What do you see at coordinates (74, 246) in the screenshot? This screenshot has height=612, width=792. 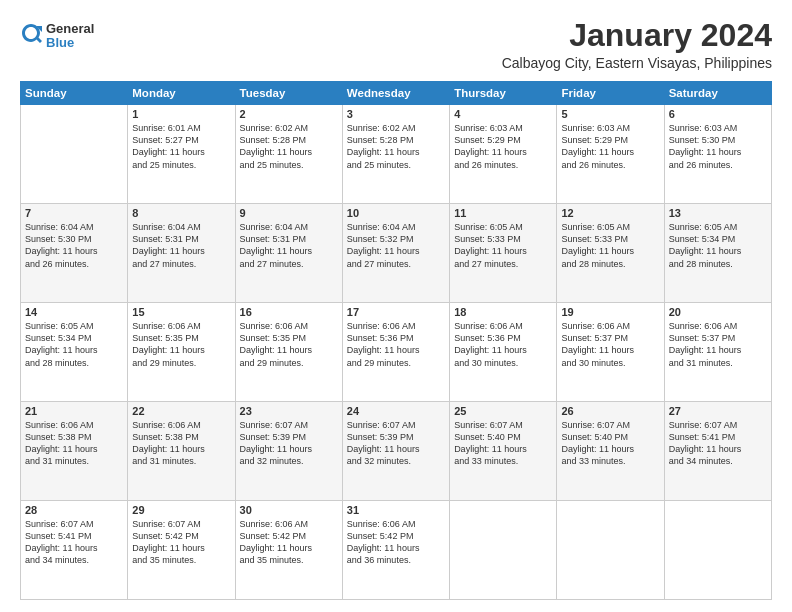 I see `day-info: Sunrise: 6:04 AM Sunset: 5:30 PM Dayligh…` at bounding box center [74, 246].